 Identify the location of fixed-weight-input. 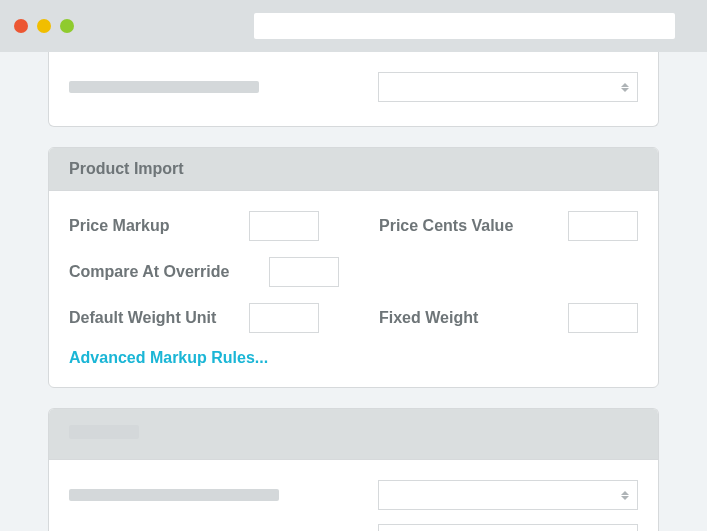
(603, 318).